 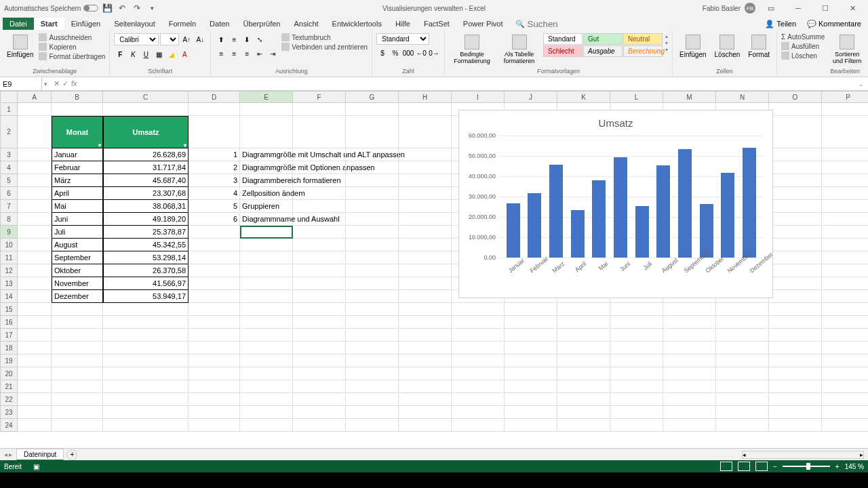 I want to click on cell-D19, so click(x=214, y=361).